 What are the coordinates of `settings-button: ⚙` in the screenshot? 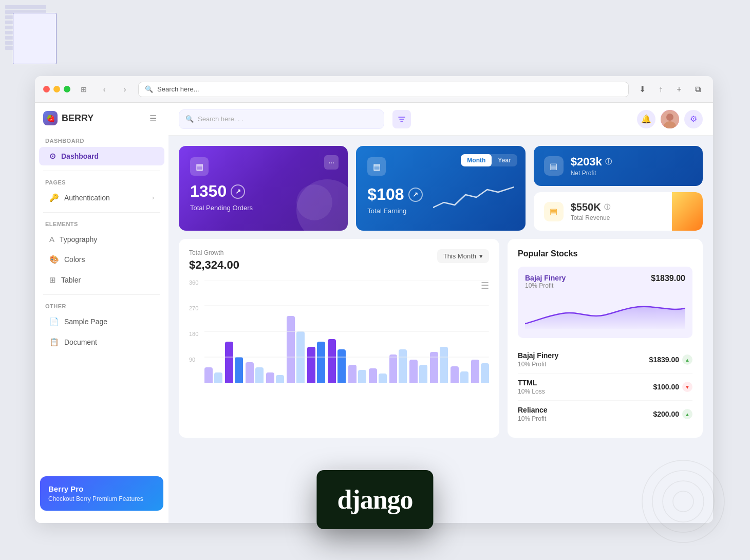 It's located at (693, 119).